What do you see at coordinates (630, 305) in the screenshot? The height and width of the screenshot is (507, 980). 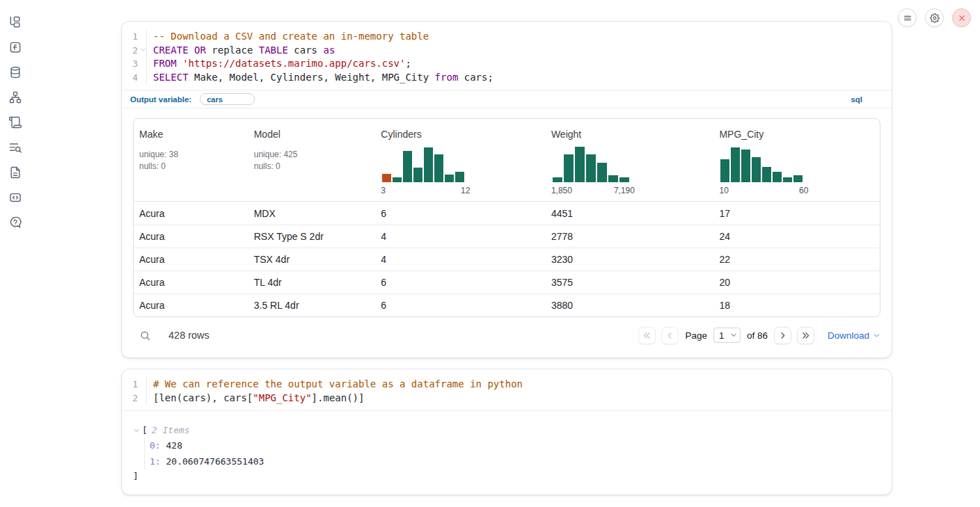 I see `table-cell: 3880` at bounding box center [630, 305].